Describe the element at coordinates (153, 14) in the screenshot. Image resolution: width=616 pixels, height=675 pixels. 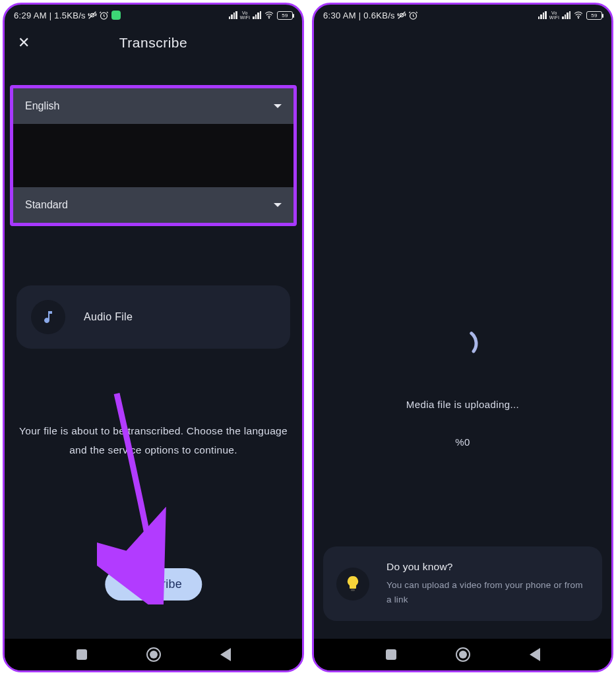
I see `status-bar: 6:29 AM | 1.5KB/s VoWiFi 59` at that location.